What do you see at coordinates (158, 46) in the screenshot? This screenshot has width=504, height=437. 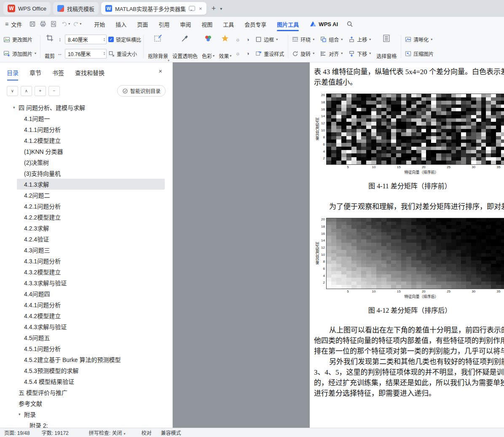 I see `remove-background-button: 抠除背景` at bounding box center [158, 46].